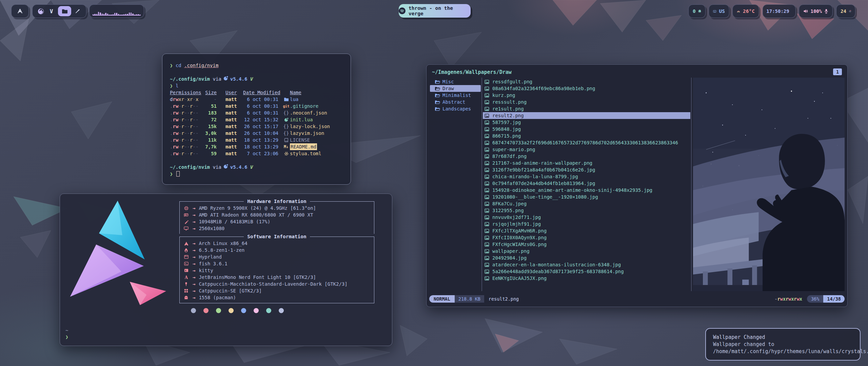  What do you see at coordinates (186, 277) in the screenshot?
I see `svg-text: A` at bounding box center [186, 277].